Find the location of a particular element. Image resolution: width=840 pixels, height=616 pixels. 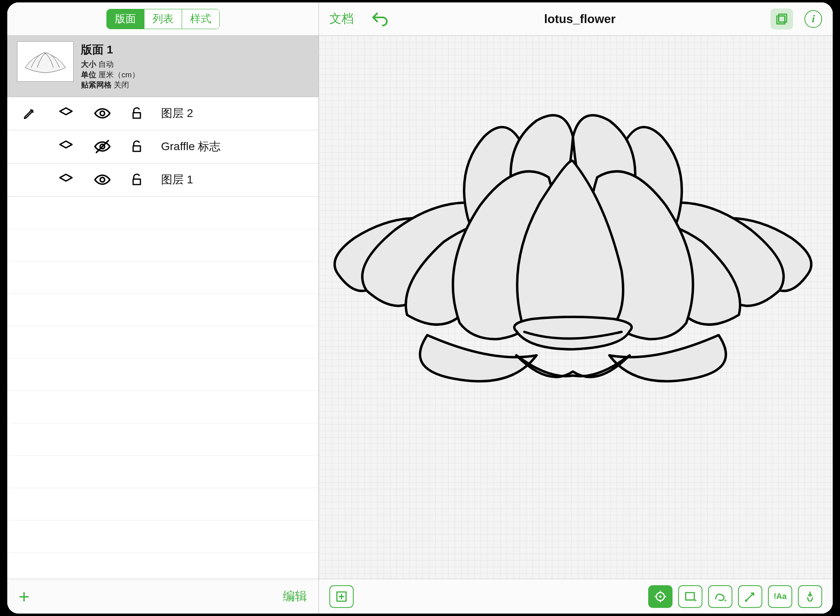

undo-icon is located at coordinates (380, 19).